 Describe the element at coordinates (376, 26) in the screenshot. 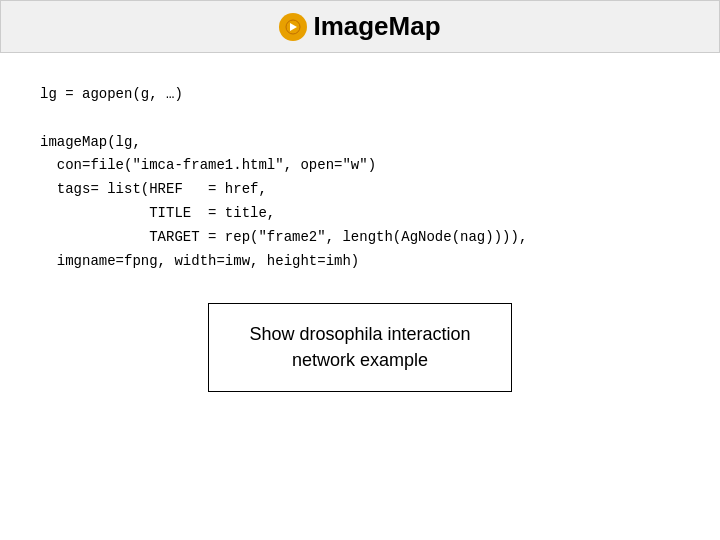

I see `page-title: ImageMap` at that location.